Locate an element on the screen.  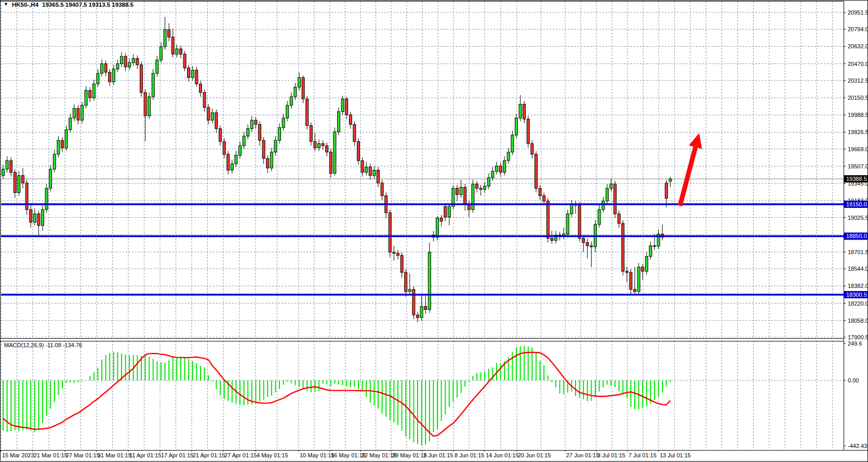
last-price-badge-label: 19388.5 is located at coordinates (857, 179).